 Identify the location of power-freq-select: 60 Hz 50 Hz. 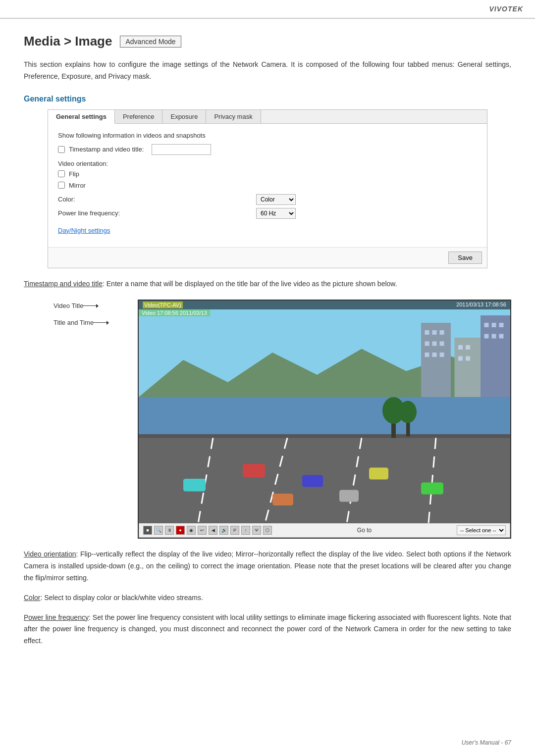
(276, 213).